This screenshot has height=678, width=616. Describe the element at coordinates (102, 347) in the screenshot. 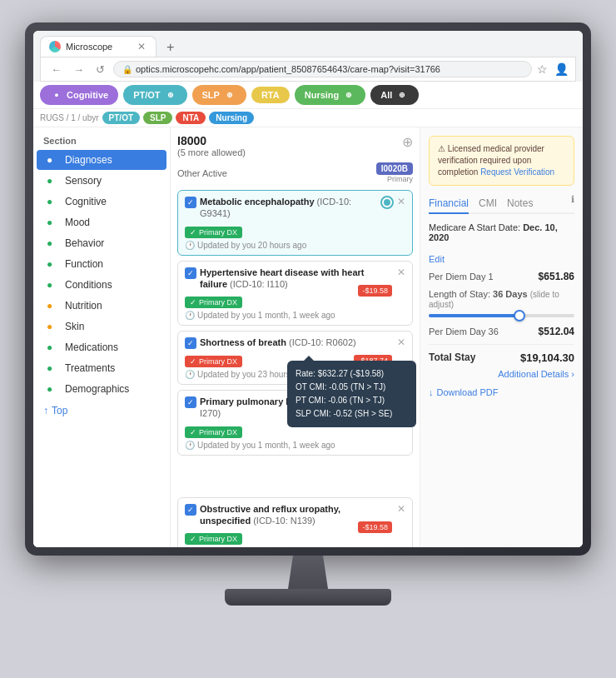

I see `sidebar-item-medications: ● Medications` at that location.